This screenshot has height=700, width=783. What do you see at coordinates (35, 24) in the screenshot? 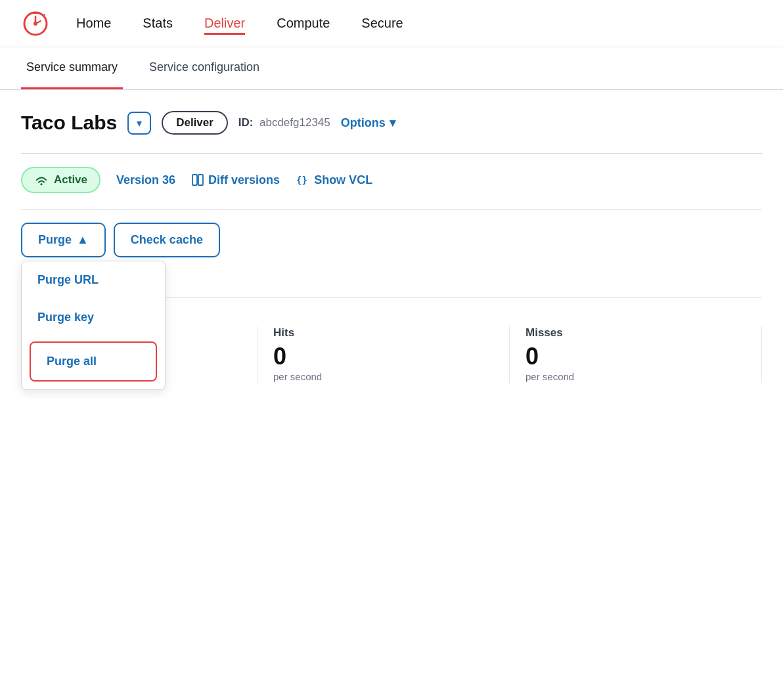
I see `logo` at bounding box center [35, 24].